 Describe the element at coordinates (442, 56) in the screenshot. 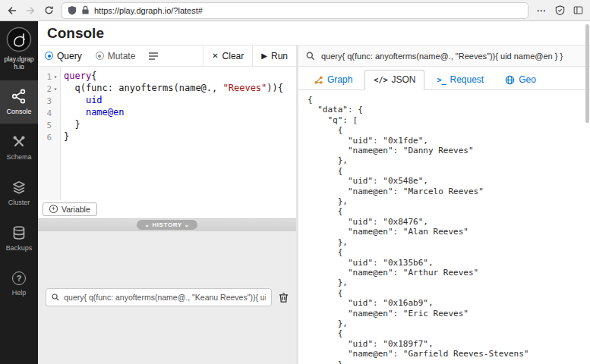

I see `result-query-text: query{ q(func: anyofterms(name@., "Reeve…` at that location.